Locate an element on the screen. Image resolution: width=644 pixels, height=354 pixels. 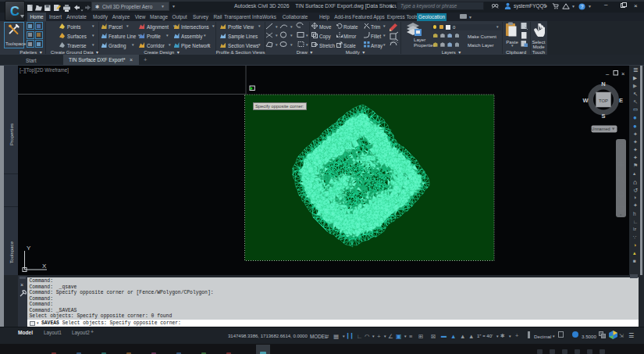
svg-text: X is located at coordinates (44, 266).